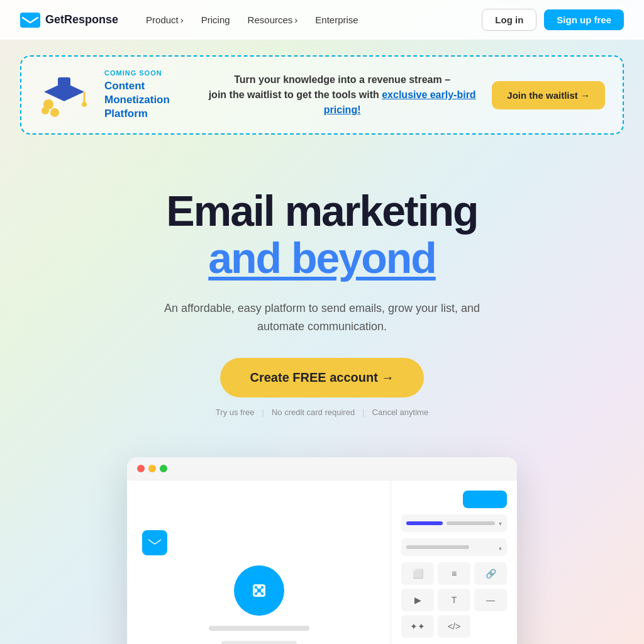 The width and height of the screenshot is (644, 644). I want to click on tool-video: ▶, so click(418, 600).